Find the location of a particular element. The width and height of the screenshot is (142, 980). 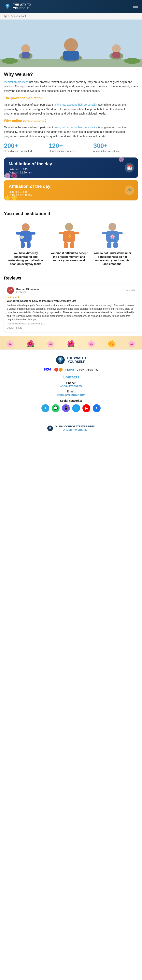

reviewer-name: Heather Dimounde is located at coordinates (27, 289).